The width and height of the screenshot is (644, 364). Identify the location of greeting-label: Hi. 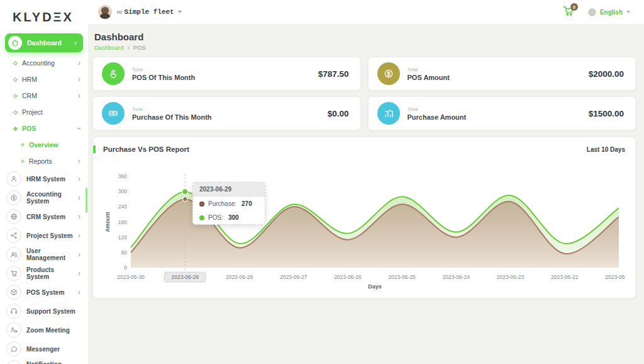
(119, 13).